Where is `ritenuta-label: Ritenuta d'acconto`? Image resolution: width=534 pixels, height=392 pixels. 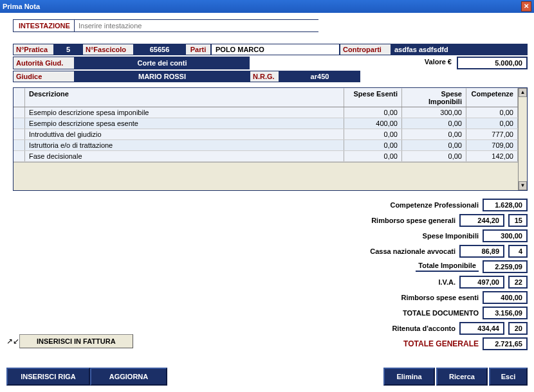
ritenuta-label: Ritenuta d'acconto is located at coordinates (423, 328).